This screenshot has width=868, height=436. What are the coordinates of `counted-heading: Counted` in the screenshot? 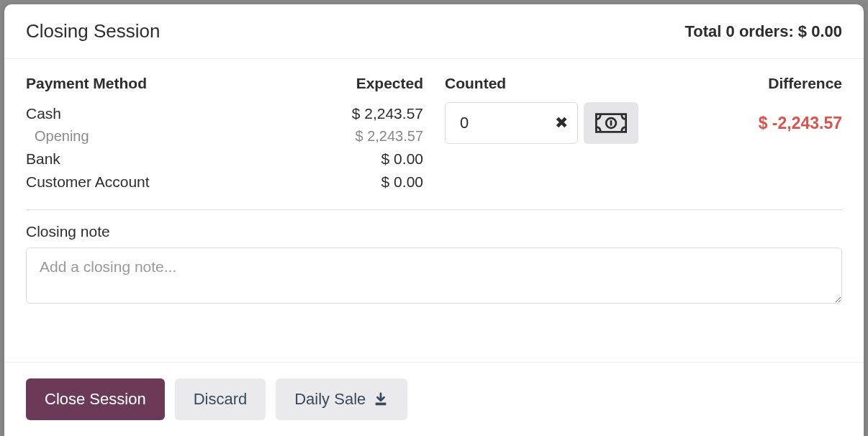 It's located at (475, 83).